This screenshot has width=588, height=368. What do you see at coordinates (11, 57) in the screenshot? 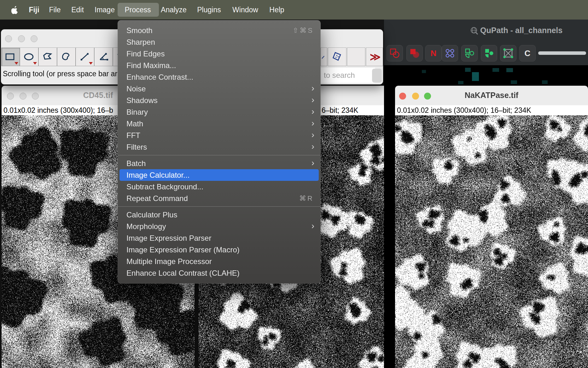
I see `rectangle-tool-icon` at bounding box center [11, 57].